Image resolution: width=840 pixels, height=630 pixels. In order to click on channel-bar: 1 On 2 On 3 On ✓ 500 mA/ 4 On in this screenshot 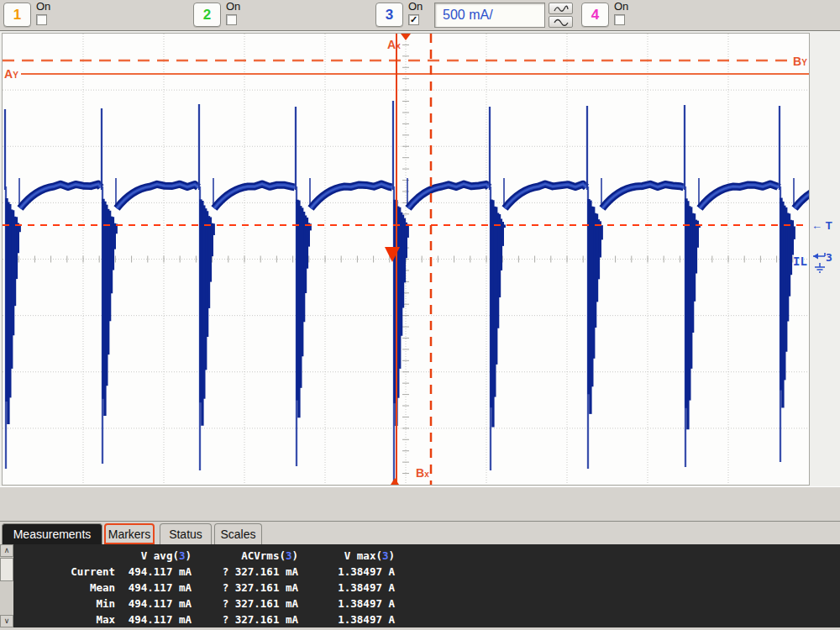, I will do `click(420, 15)`.